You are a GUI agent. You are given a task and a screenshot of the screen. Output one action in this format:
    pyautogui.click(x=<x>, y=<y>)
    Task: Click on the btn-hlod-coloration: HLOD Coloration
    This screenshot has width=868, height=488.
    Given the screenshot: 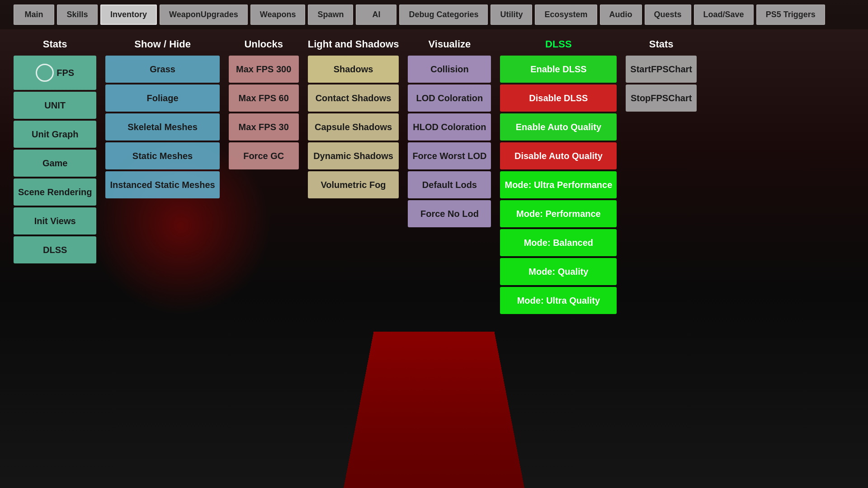 What is the action you would take?
    pyautogui.click(x=449, y=127)
    